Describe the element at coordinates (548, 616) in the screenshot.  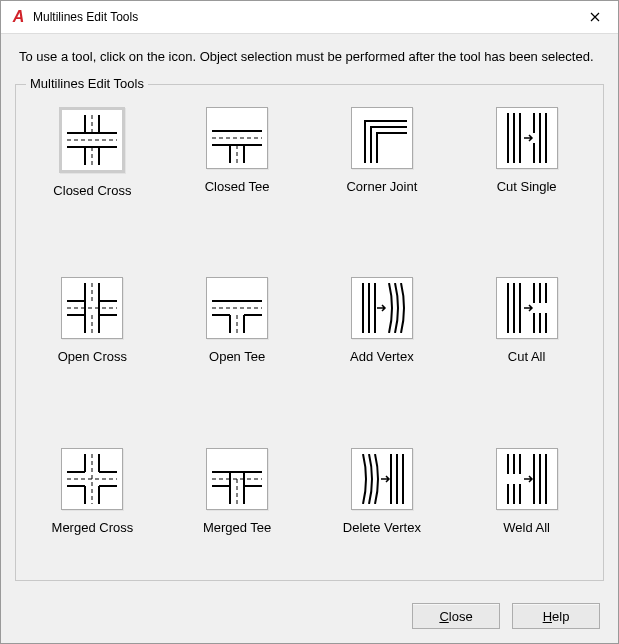
I see `mnemonic: H` at that location.